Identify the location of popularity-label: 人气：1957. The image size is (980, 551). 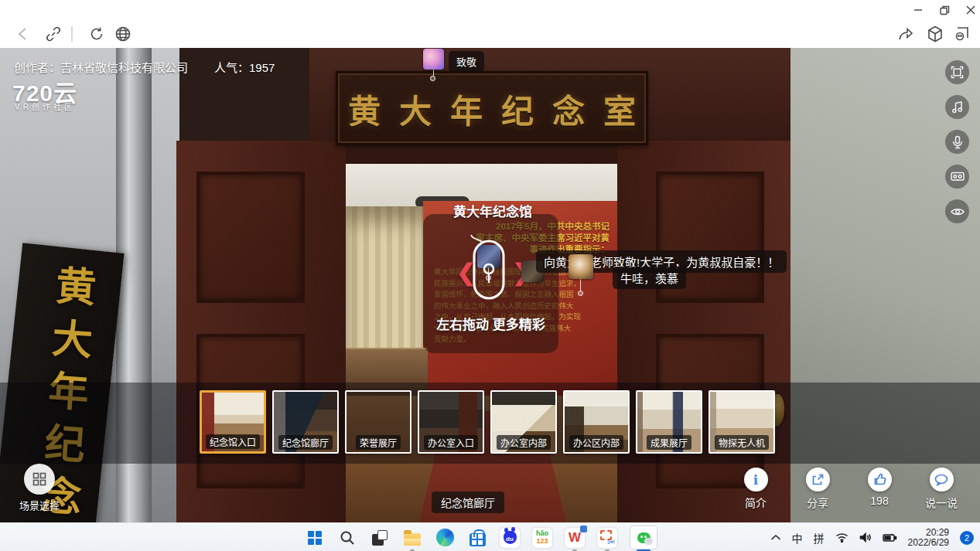
(244, 66).